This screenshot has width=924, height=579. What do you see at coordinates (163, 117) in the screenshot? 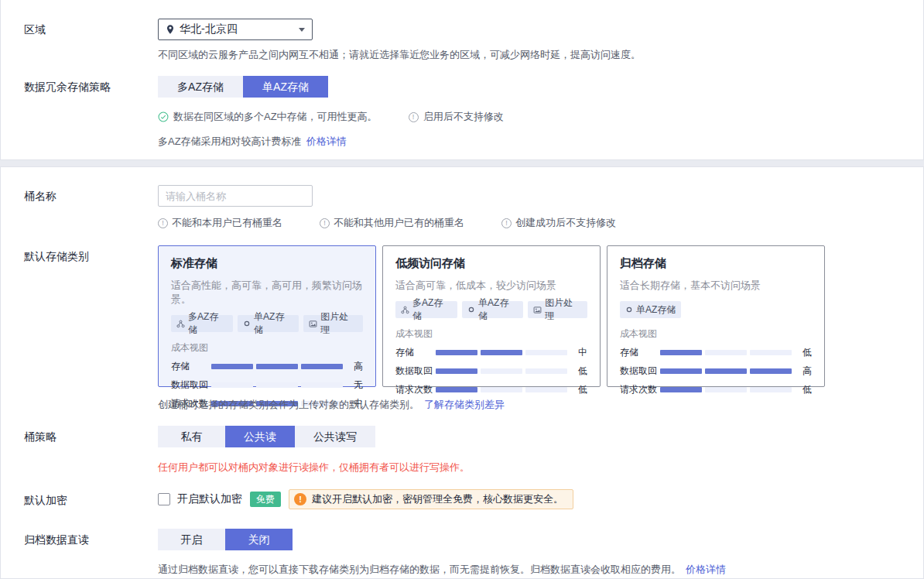
I see `check-circle-icon` at bounding box center [163, 117].